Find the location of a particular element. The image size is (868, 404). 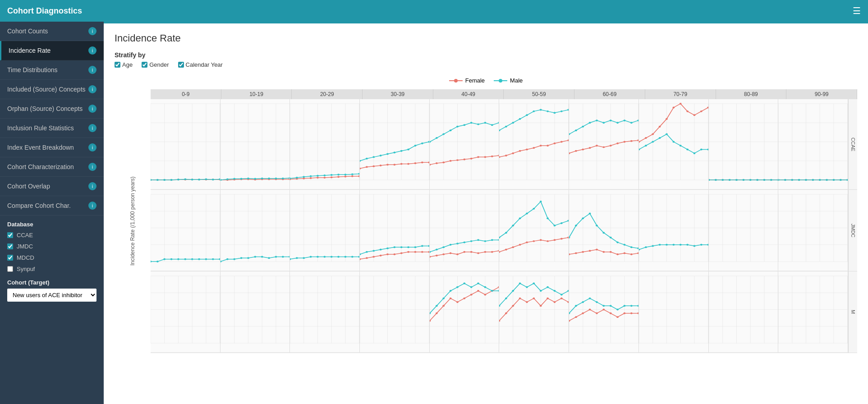

db-check-jmdc: JMDC is located at coordinates (52, 246).